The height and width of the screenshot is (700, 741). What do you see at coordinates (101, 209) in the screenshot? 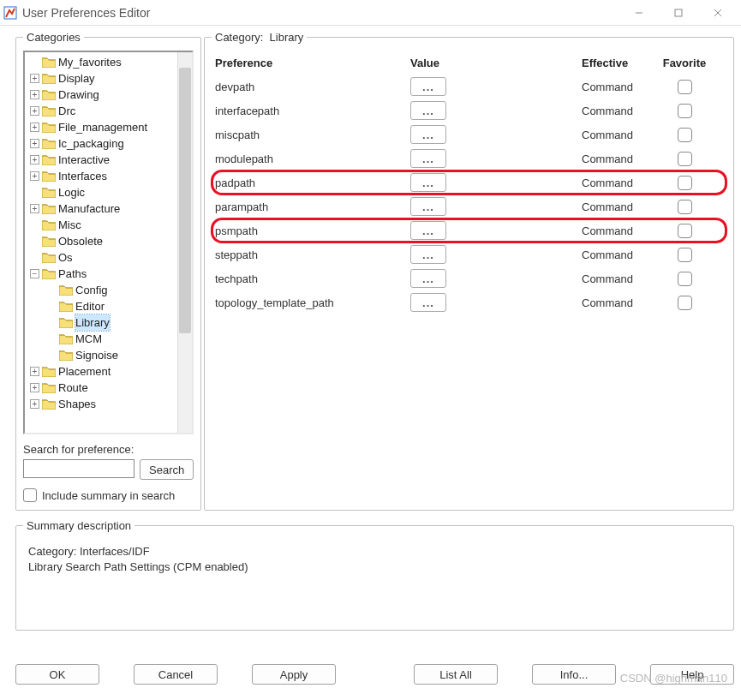
I see `tree-item: +Manufacture` at bounding box center [101, 209].